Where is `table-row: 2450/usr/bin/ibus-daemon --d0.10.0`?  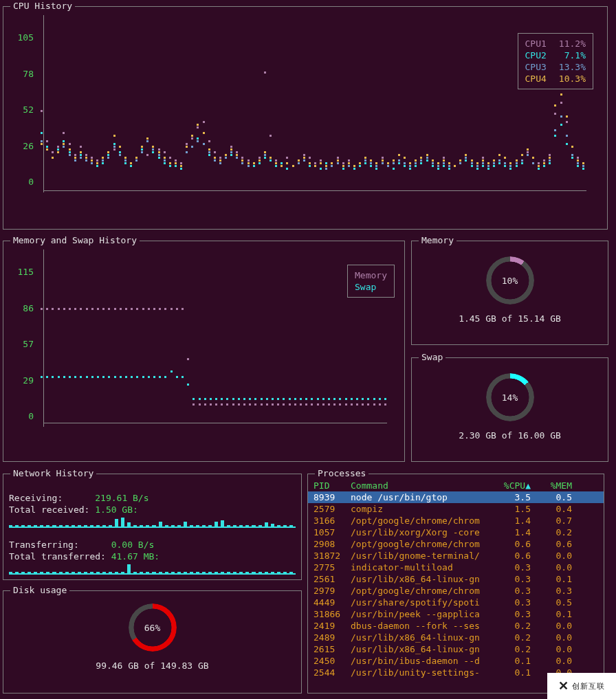
table-row: 2450/usr/bin/ibus-daemon --d0.10.0 is located at coordinates (456, 661).